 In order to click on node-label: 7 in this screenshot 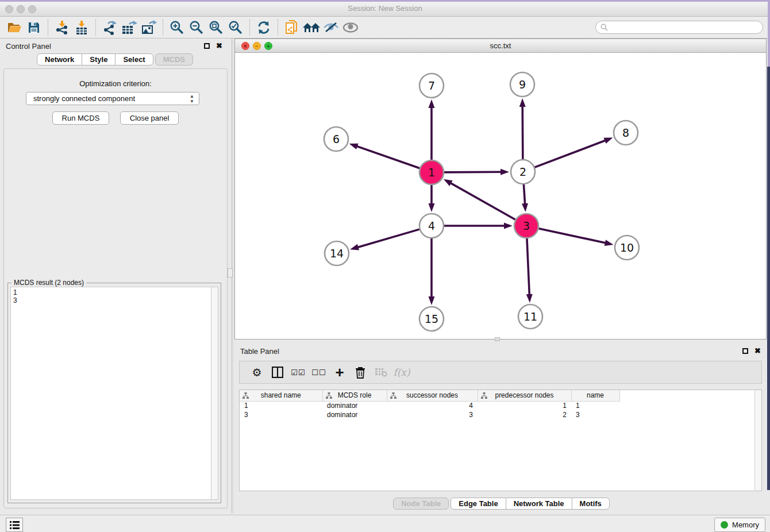, I will do `click(432, 86)`.